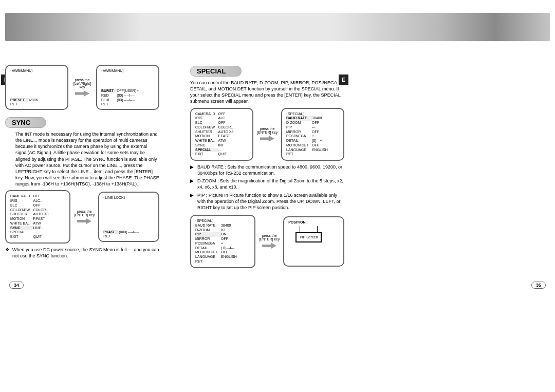 The height and width of the screenshot is (392, 555). Describe the element at coordinates (278, 27) in the screenshot. I see `header-gradient` at that location.